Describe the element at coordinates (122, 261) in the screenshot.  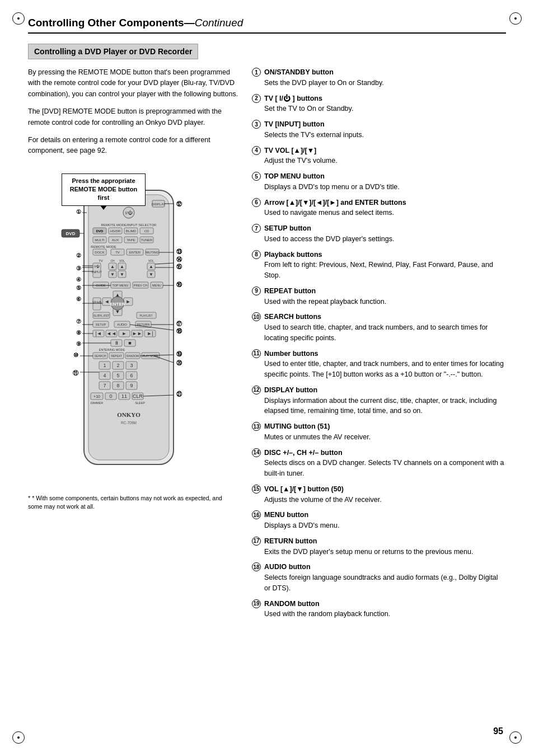
I see `svg-text: VOL` at that location.